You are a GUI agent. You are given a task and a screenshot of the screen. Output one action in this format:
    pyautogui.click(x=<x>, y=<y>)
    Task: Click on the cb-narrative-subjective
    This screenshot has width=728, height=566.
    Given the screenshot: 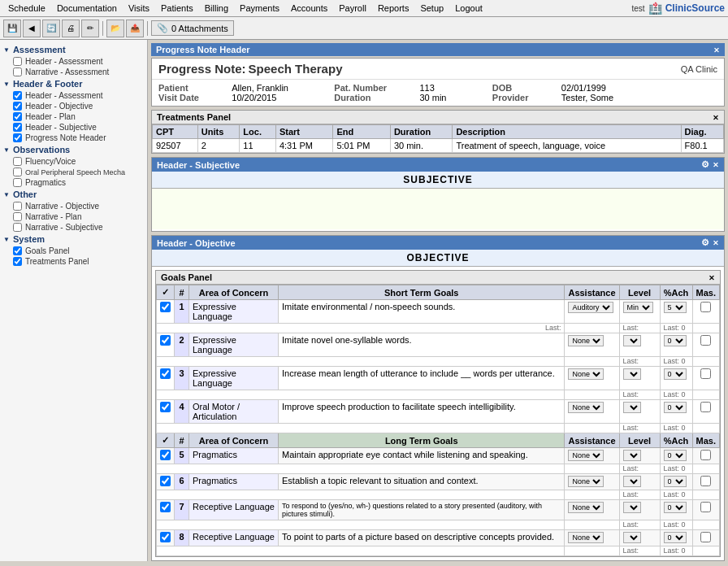 What is the action you would take?
    pyautogui.click(x=18, y=228)
    